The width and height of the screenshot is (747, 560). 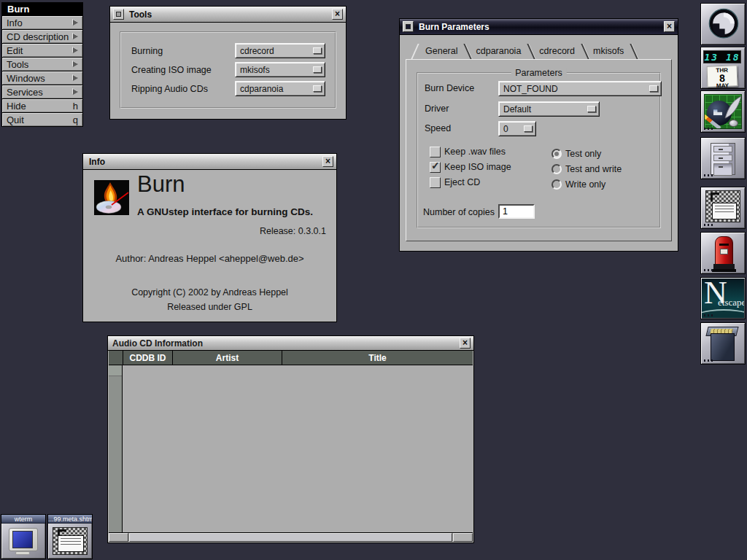 I want to click on dock-tile-archive, so click(x=723, y=343).